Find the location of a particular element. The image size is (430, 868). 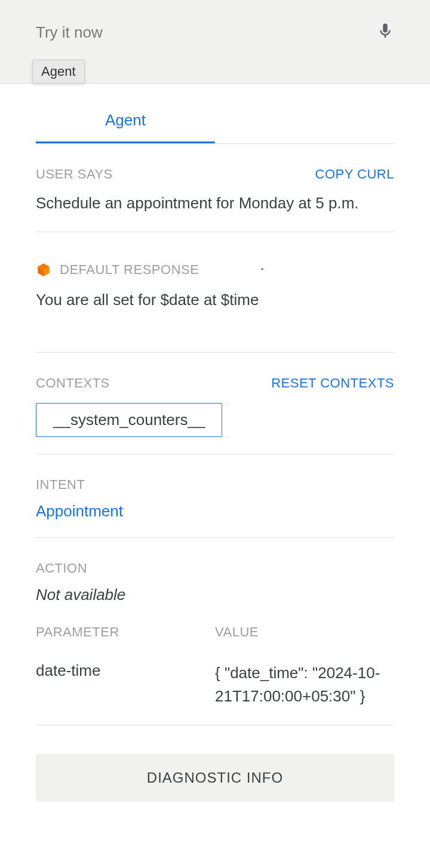

parameters-section: PARAMETER date-time VALUE { "date_time":… is located at coordinates (215, 675).